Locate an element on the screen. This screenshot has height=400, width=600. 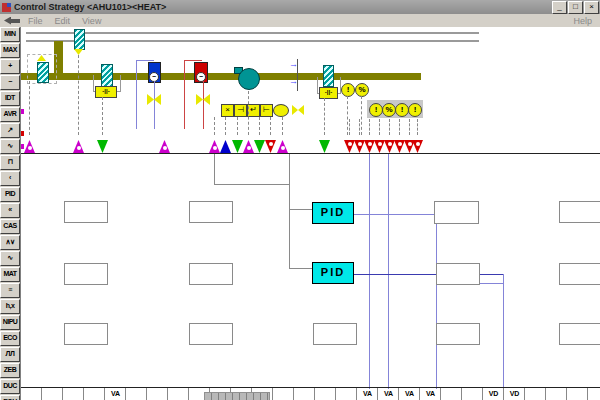
toolbar-button-wedge-icon: ‹ is located at coordinates (10, 178).